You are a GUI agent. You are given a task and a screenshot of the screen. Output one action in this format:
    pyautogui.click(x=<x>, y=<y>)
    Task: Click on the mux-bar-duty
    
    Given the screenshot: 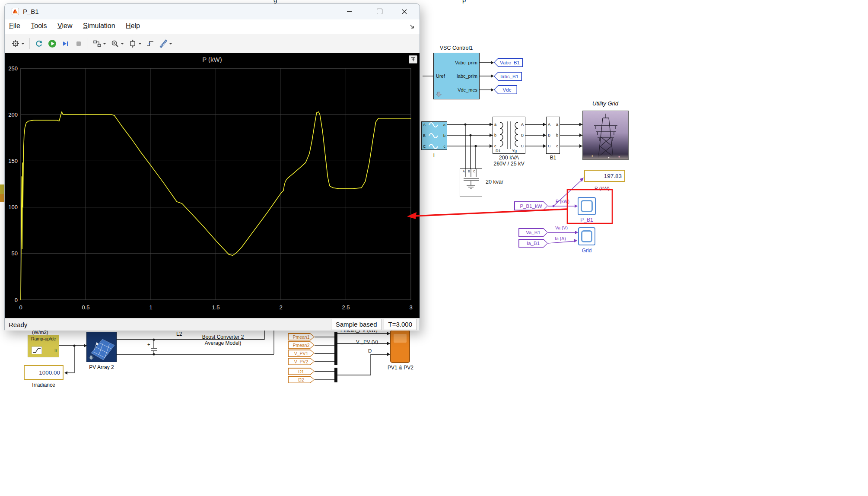 What is the action you would take?
    pyautogui.click(x=336, y=375)
    